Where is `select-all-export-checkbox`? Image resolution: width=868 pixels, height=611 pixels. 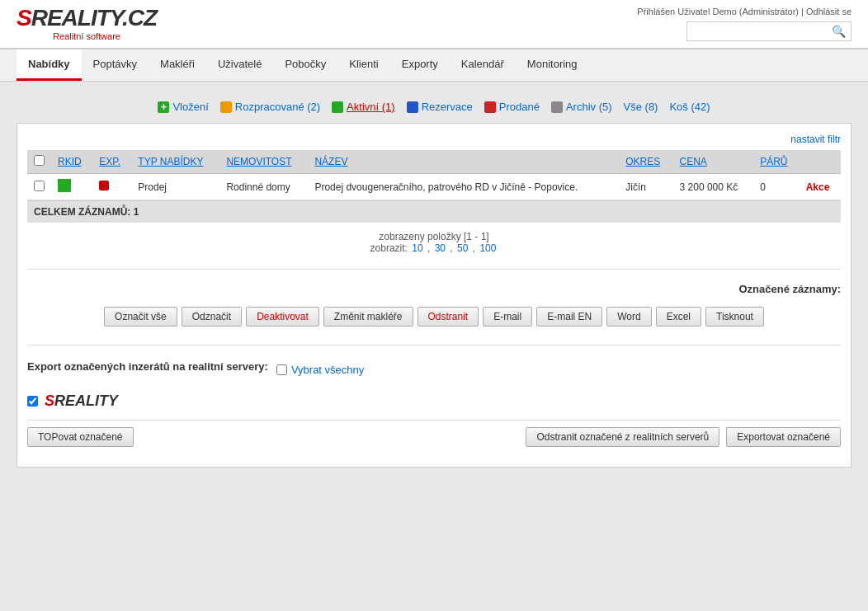
select-all-export-checkbox is located at coordinates (282, 369).